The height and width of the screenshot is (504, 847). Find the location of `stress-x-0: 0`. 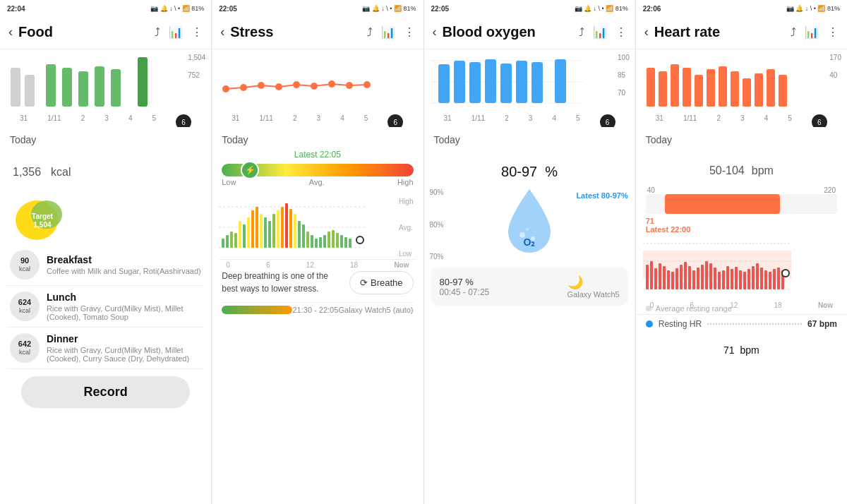

stress-x-0: 0 is located at coordinates (228, 265).